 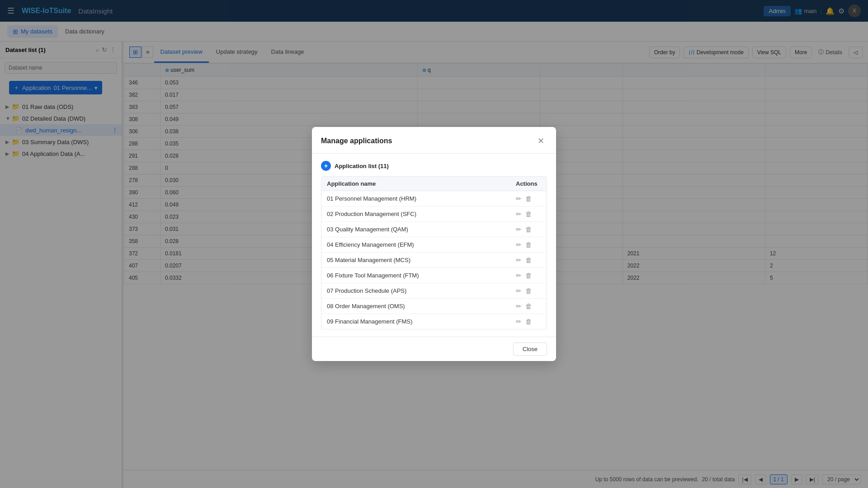 I want to click on col-header-app-name: Application name, so click(x=416, y=183).